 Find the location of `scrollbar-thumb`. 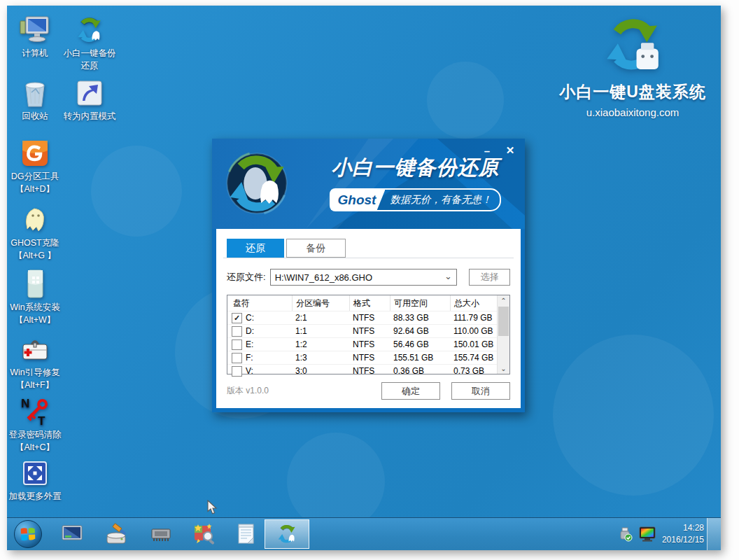

scrollbar-thumb is located at coordinates (504, 321).